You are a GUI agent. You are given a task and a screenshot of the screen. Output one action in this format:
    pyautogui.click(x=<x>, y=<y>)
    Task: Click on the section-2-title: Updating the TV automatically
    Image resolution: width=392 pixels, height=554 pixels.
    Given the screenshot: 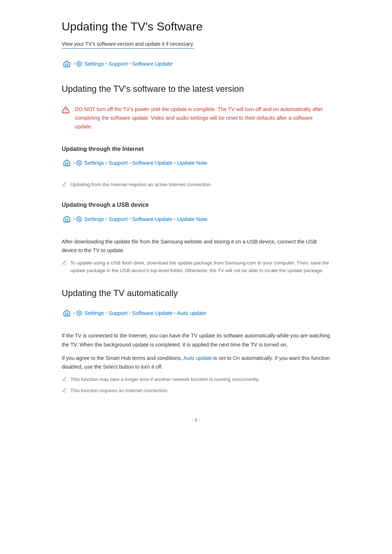 What is the action you would take?
    pyautogui.click(x=196, y=293)
    